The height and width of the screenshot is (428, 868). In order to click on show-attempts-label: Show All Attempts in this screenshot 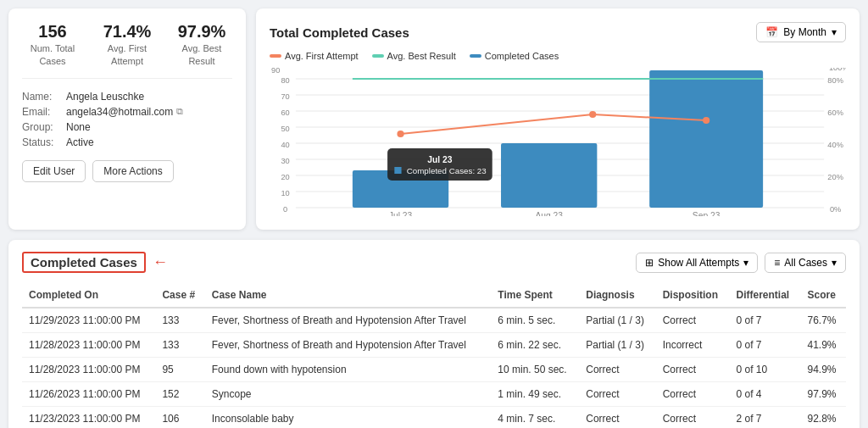, I will do `click(698, 263)`.